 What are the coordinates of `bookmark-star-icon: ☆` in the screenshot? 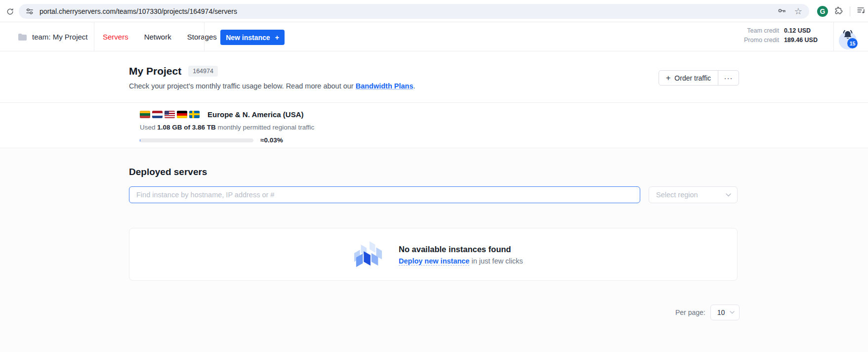 It's located at (798, 11).